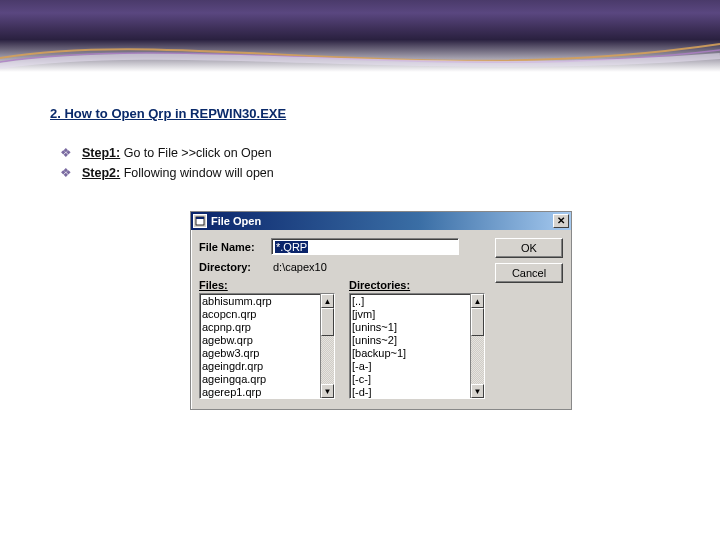  I want to click on step2-text: Following window will open, so click(197, 173).